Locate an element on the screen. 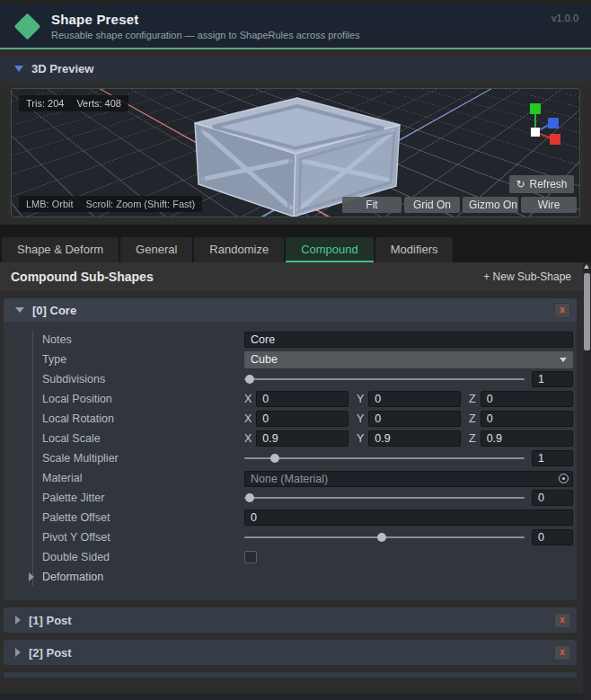 The height and width of the screenshot is (700, 591). notes-input is located at coordinates (409, 340).